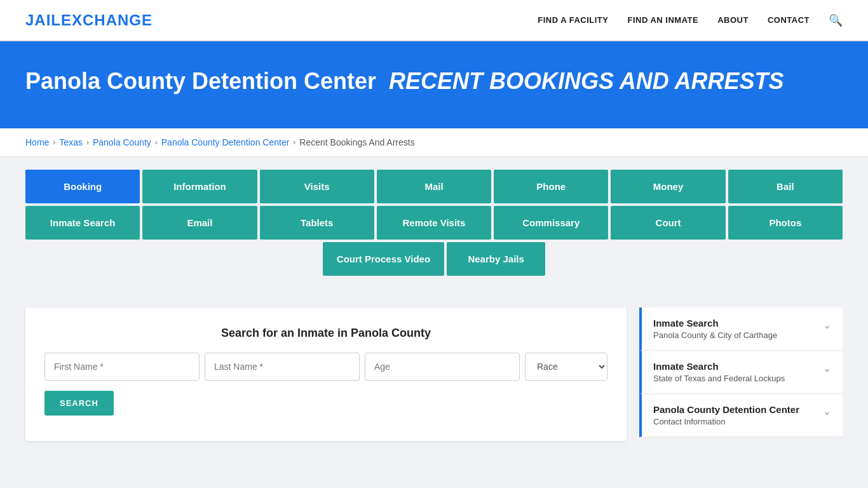 Image resolution: width=868 pixels, height=488 pixels. Describe the element at coordinates (434, 142) in the screenshot. I see `breadcrumb: Home › Texas › Panola County › Panola Co…` at that location.